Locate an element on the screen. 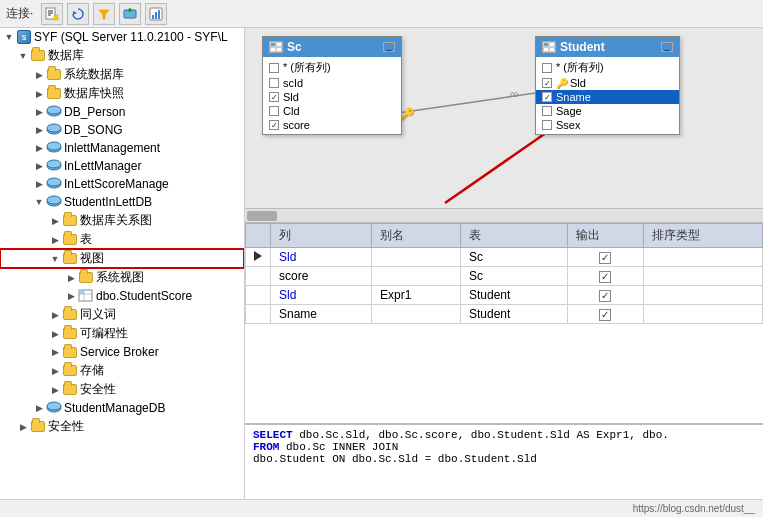 Image resolution: width=763 pixels, height=517 pixels. storage-node: ▶ 存储 is located at coordinates (122, 370).